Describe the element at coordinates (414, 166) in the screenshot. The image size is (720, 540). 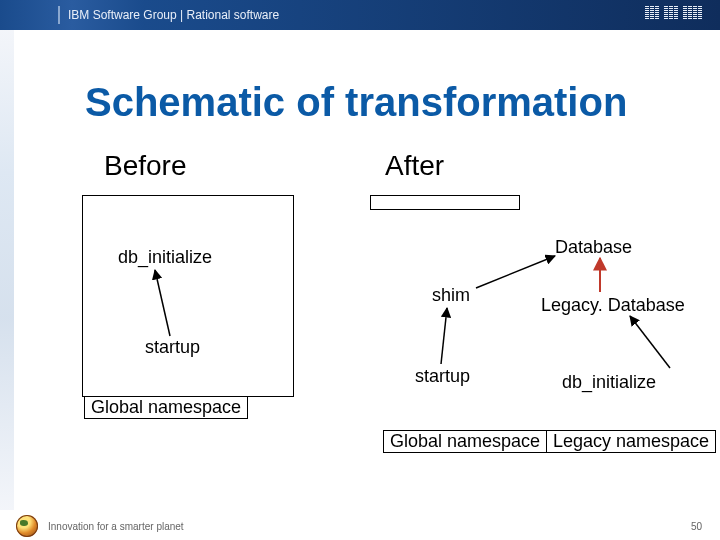
I see `after-heading: After` at that location.